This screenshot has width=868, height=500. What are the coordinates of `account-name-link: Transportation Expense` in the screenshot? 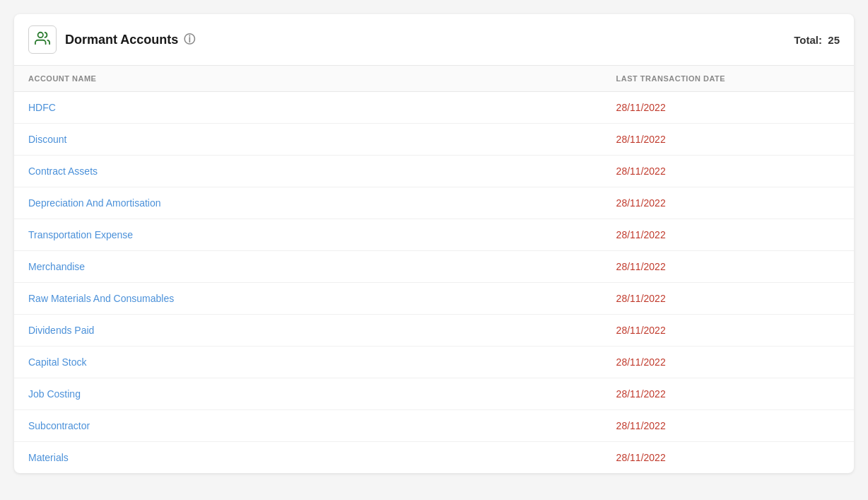 It's located at (81, 235).